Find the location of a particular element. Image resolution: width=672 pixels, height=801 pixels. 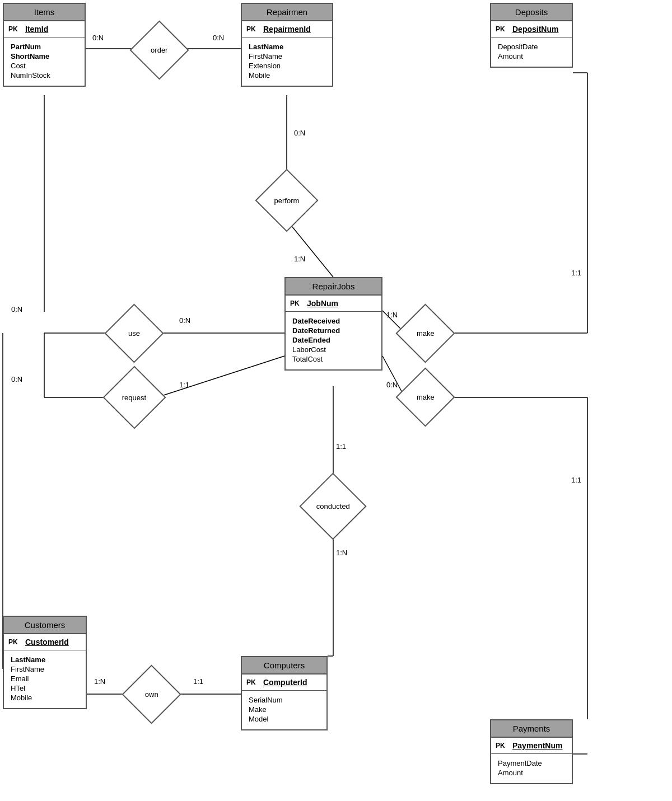

customers-pk-field: CustomerId is located at coordinates (47, 642).